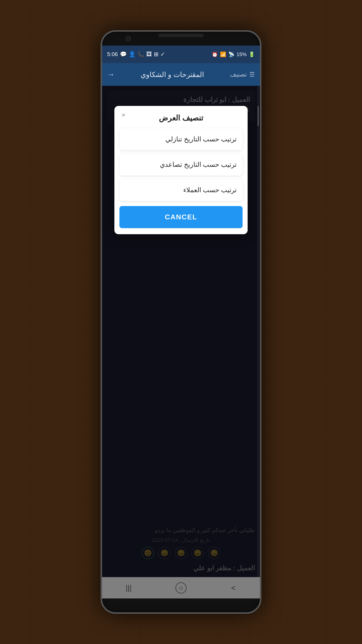 The image size is (362, 644). I want to click on battery-icon: 🔋, so click(252, 54).